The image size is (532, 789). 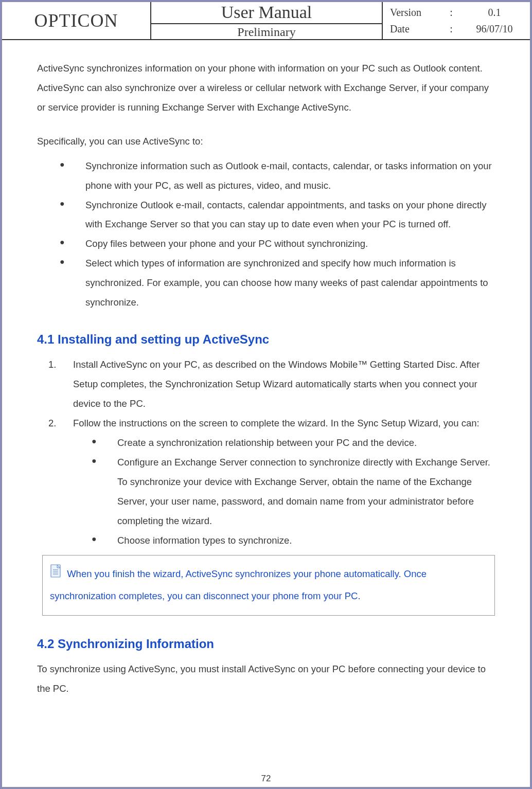 I want to click on meta-cell: Version : 0.1 Date : 96/07/10, so click(x=456, y=21).